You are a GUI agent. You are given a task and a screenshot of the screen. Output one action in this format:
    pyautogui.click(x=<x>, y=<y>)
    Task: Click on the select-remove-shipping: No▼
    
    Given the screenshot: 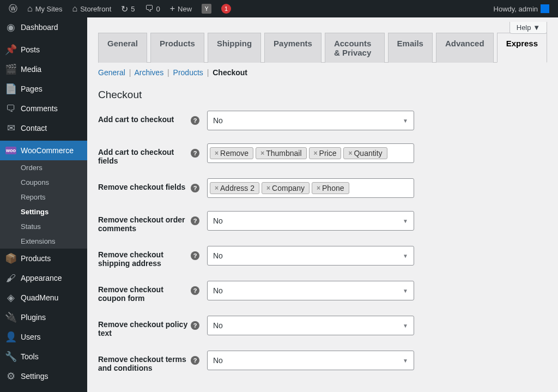 What is the action you would take?
    pyautogui.click(x=311, y=256)
    